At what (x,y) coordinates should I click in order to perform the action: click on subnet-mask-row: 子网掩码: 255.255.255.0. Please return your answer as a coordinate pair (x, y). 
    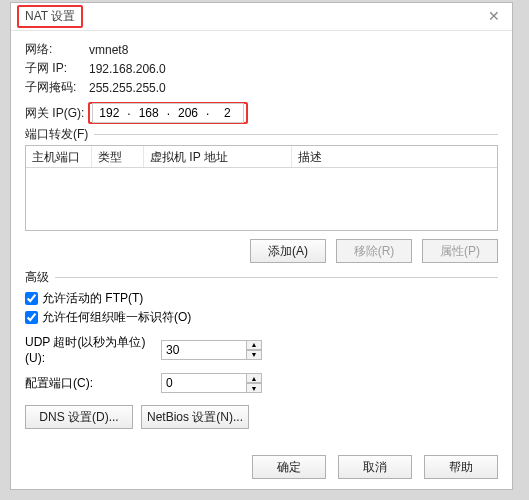
    Looking at the image, I should click on (262, 88).